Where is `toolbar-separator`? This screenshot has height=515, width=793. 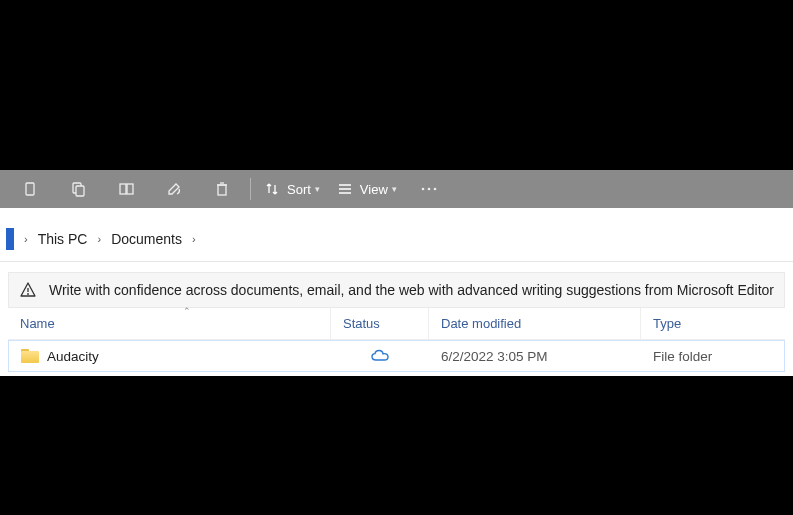 toolbar-separator is located at coordinates (250, 189).